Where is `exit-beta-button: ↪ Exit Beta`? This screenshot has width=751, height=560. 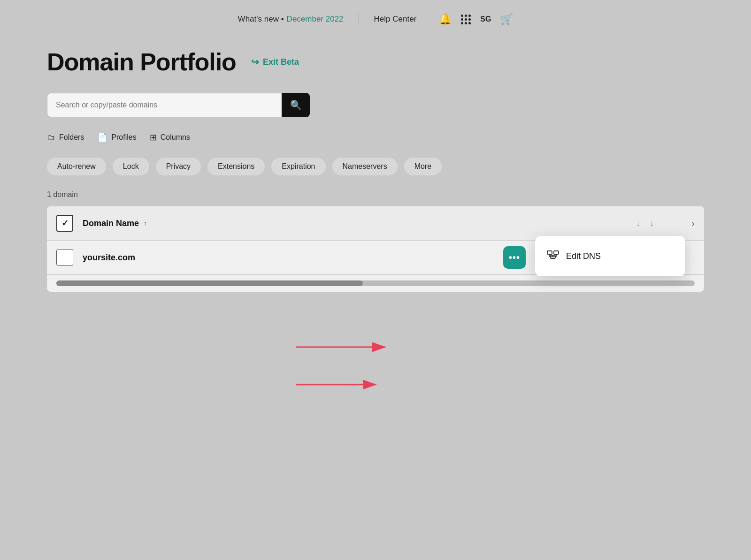 exit-beta-button: ↪ Exit Beta is located at coordinates (275, 62).